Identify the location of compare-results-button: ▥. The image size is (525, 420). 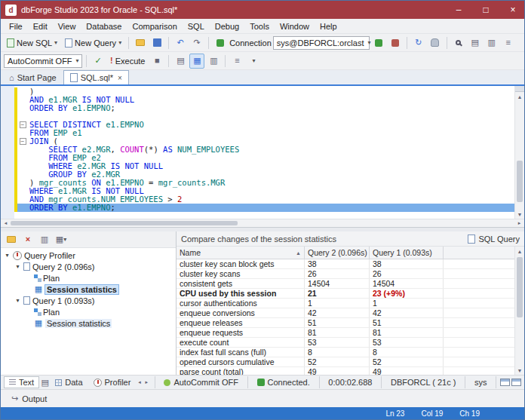
(45, 240).